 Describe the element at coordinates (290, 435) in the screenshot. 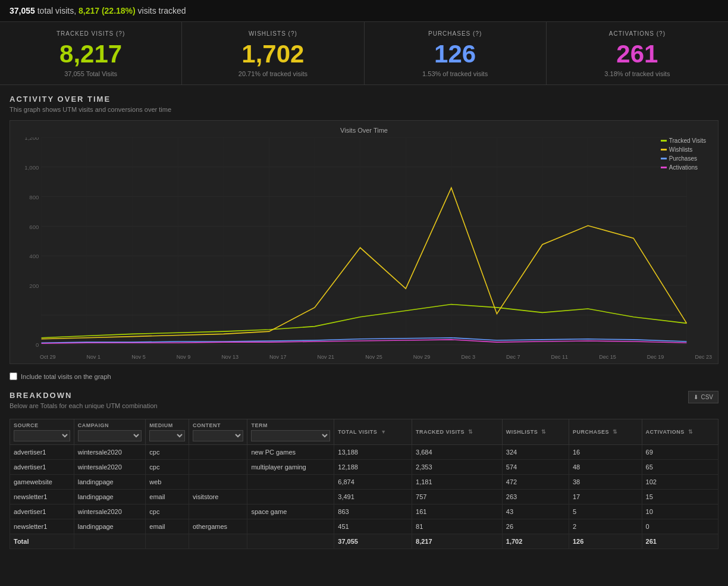

I see `term-filter` at that location.